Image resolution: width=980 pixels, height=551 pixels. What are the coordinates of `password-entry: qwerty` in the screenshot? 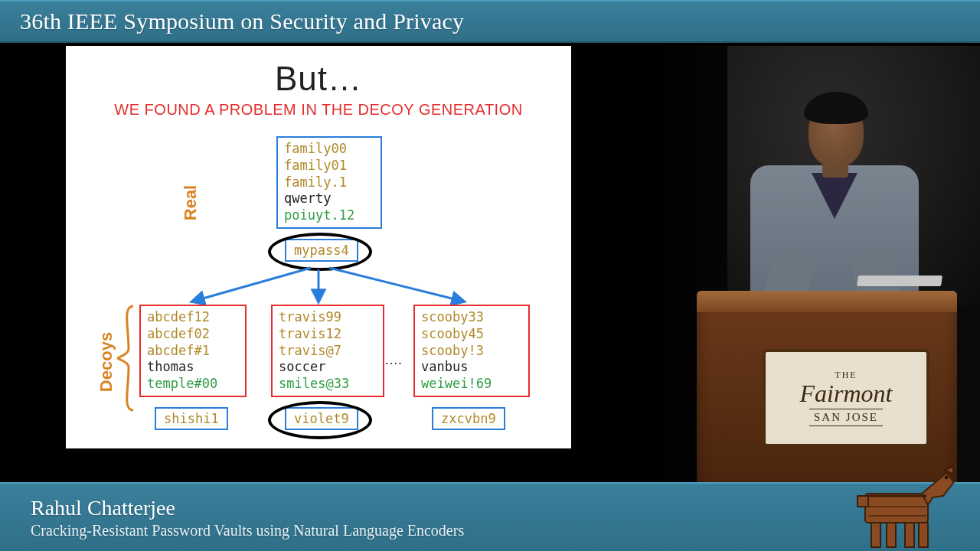 It's located at (329, 199).